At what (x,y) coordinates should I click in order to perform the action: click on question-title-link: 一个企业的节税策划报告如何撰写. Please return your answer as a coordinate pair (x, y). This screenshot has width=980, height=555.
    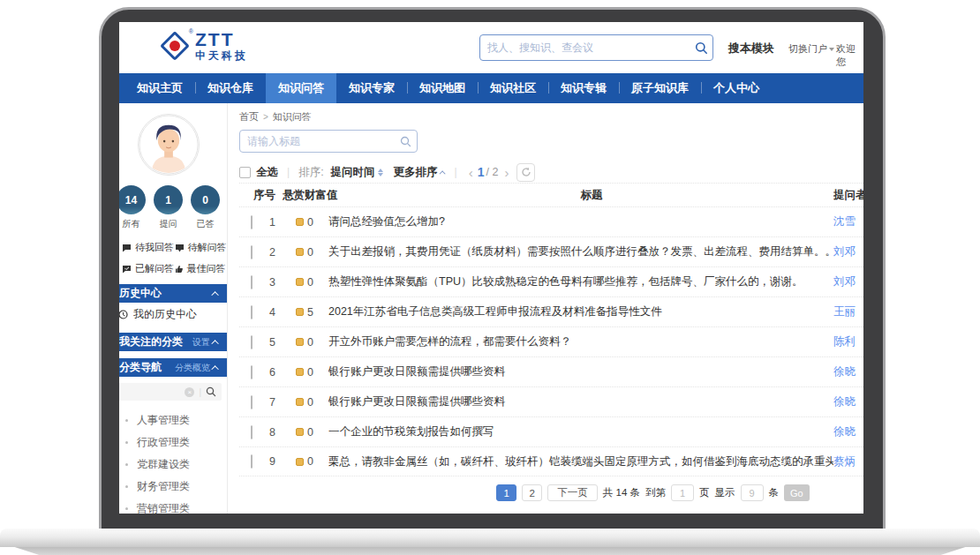
    Looking at the image, I should click on (581, 432).